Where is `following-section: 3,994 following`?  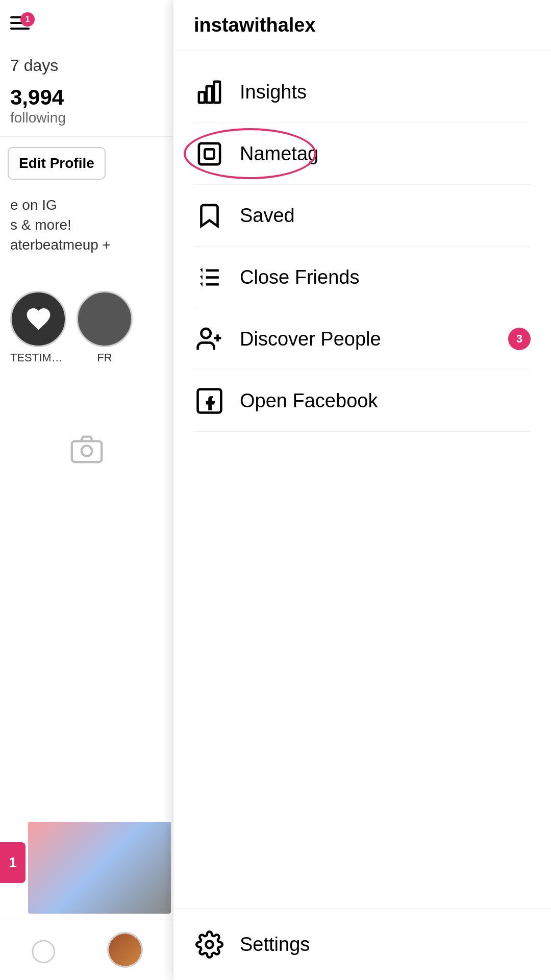 following-section: 3,994 following is located at coordinates (87, 108).